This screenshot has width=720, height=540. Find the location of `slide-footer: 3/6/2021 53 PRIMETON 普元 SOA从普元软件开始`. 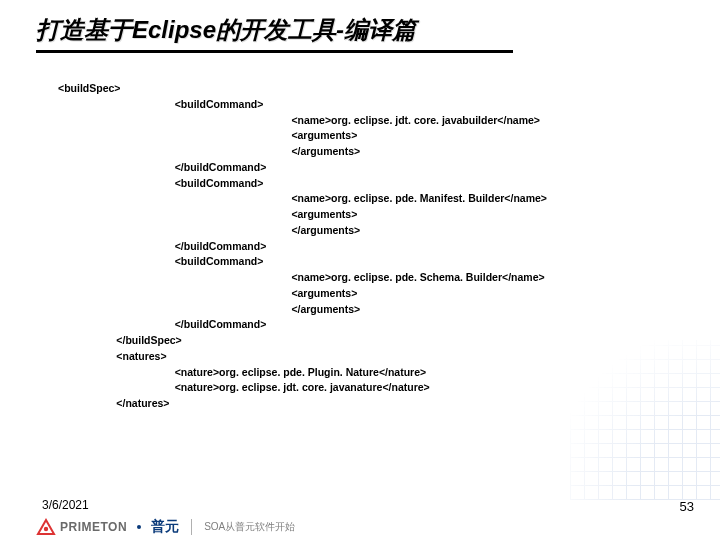

slide-footer: 3/6/2021 53 PRIMETON 普元 SOA从普元软件开始 is located at coordinates (360, 516).